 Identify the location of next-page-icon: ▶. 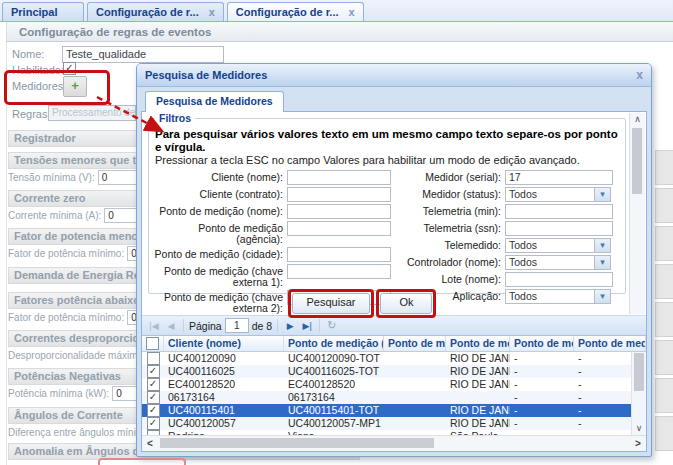
(290, 326).